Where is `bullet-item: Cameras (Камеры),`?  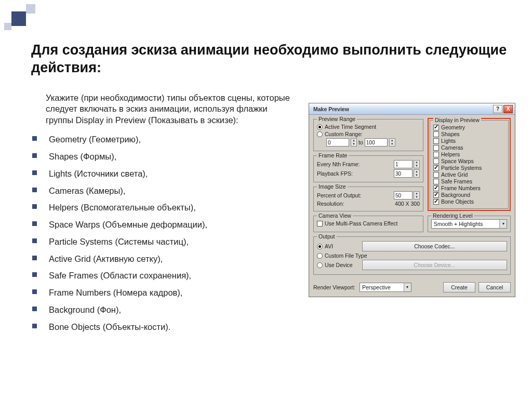 bullet-item: Cameras (Камеры), is located at coordinates (160, 191).